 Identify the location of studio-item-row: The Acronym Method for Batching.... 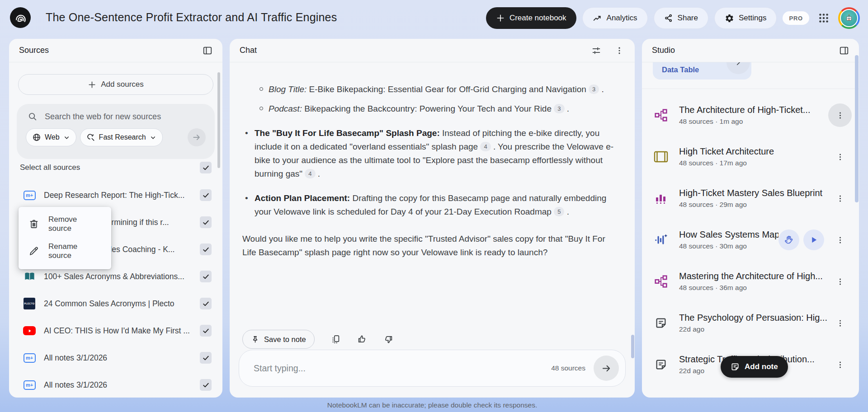
(750, 391).